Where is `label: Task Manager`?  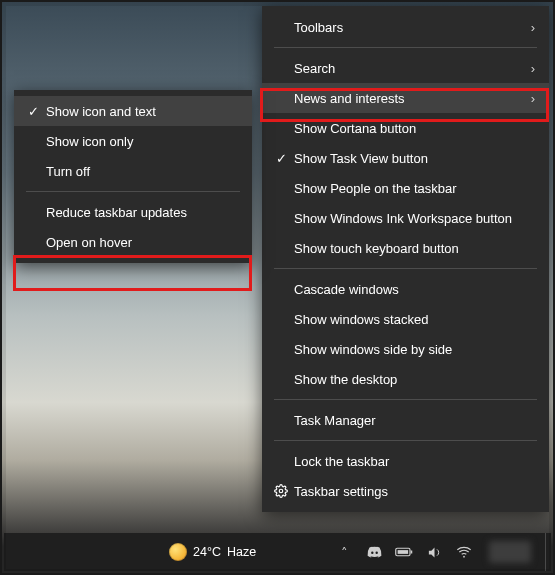 label: Task Manager is located at coordinates (414, 420).